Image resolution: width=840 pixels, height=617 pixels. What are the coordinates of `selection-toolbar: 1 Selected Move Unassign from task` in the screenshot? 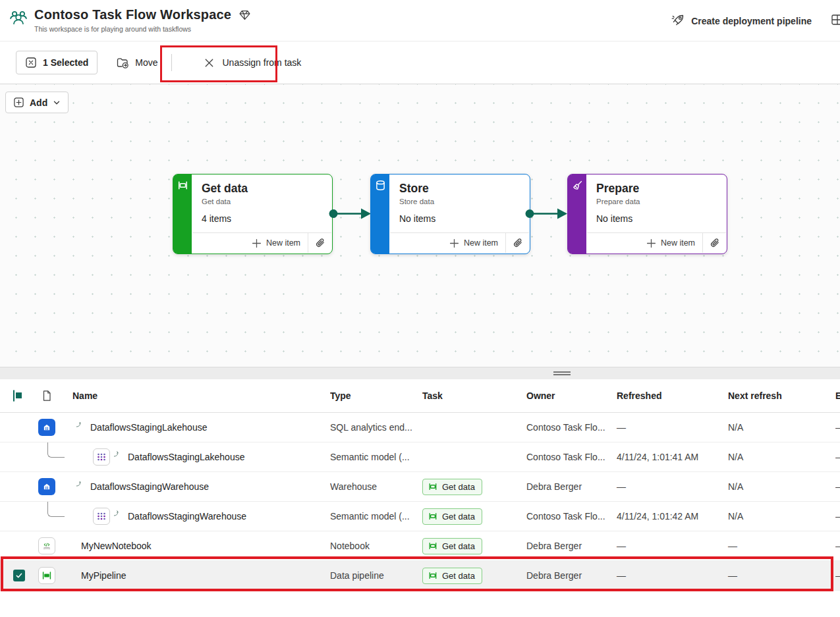 It's located at (420, 63).